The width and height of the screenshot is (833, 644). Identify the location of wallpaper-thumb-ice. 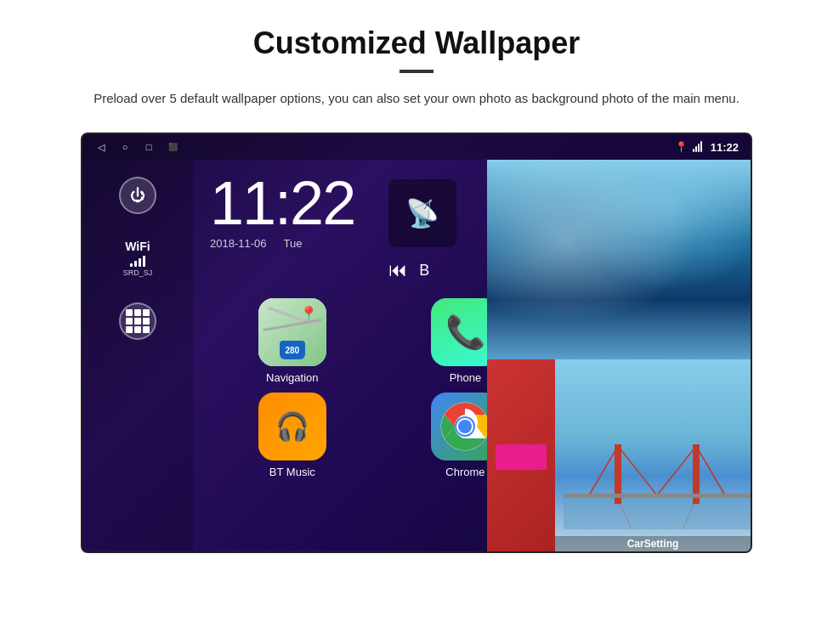
(619, 260).